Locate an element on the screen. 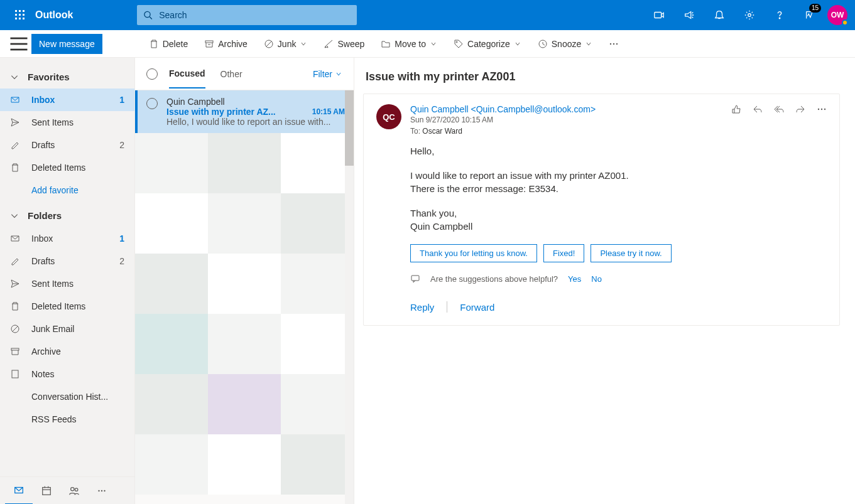  message-item: Quin Campbell Issue with my printer AZ..… is located at coordinates (244, 112).